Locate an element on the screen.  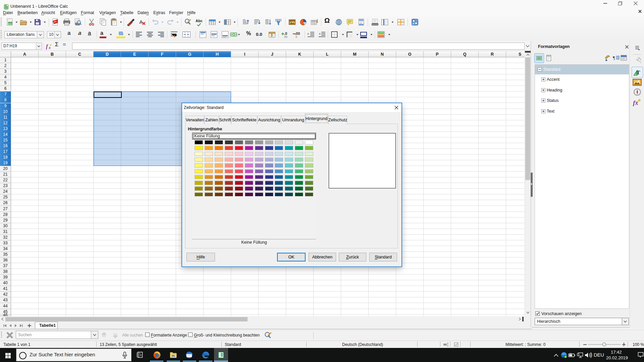
svg-text: f is located at coordinates (47, 46).